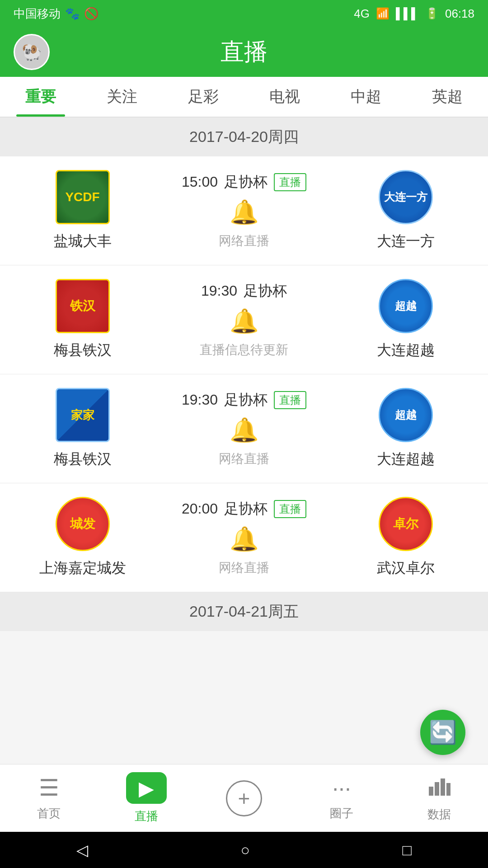 Image resolution: width=488 pixels, height=868 pixels. I want to click on bell-icon-3: 🔔, so click(244, 430).